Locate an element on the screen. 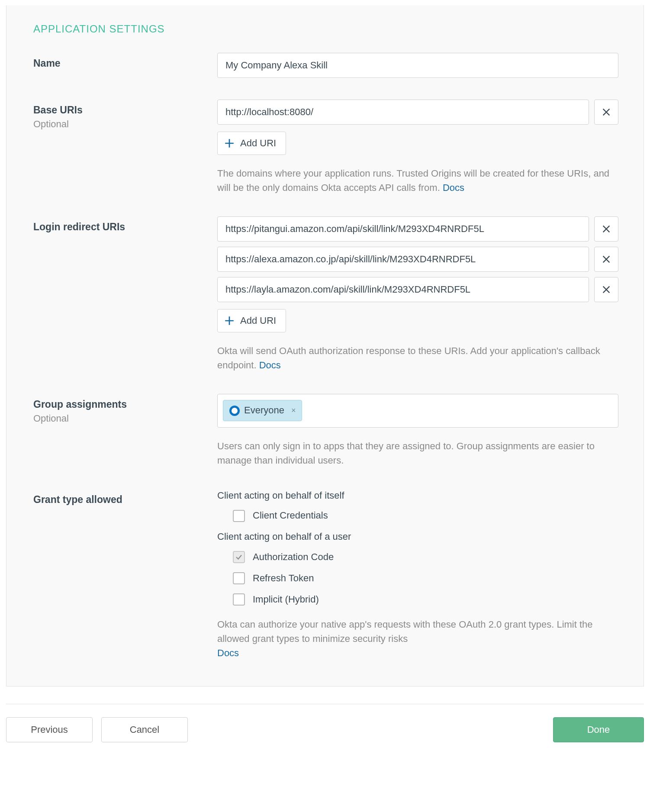 The width and height of the screenshot is (650, 812). base-uris-docs-link: Docs is located at coordinates (454, 188).